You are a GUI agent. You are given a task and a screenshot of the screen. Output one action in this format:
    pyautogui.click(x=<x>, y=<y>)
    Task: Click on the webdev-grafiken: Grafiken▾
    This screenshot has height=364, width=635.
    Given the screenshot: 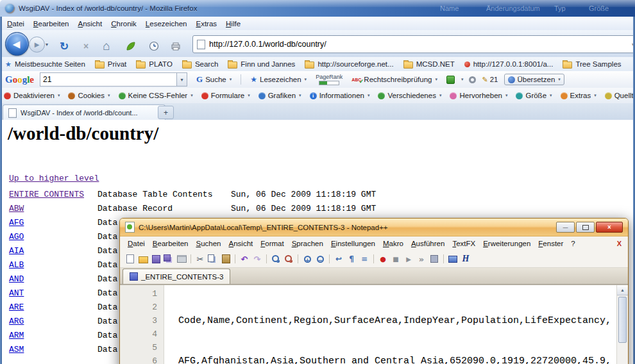 What is the action you would take?
    pyautogui.click(x=280, y=95)
    